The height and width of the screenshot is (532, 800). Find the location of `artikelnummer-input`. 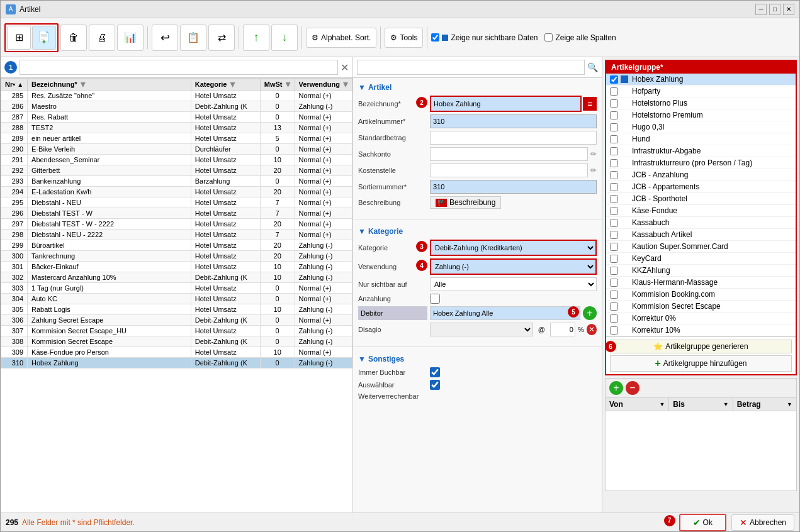

artikelnummer-input is located at coordinates (514, 121).